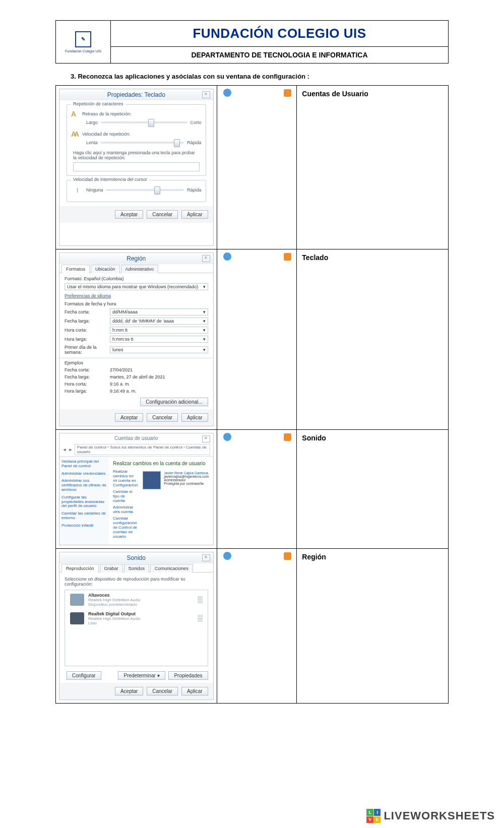  Describe the element at coordinates (136, 167) in the screenshot. I see `repeat-test-input` at that location.